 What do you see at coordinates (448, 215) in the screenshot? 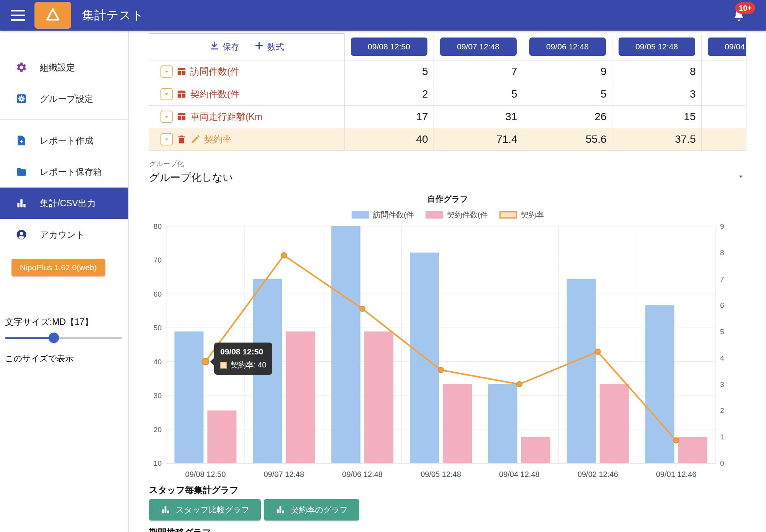
I see `chart-legend: 訪問件数(件契約件数(件契約率` at bounding box center [448, 215].